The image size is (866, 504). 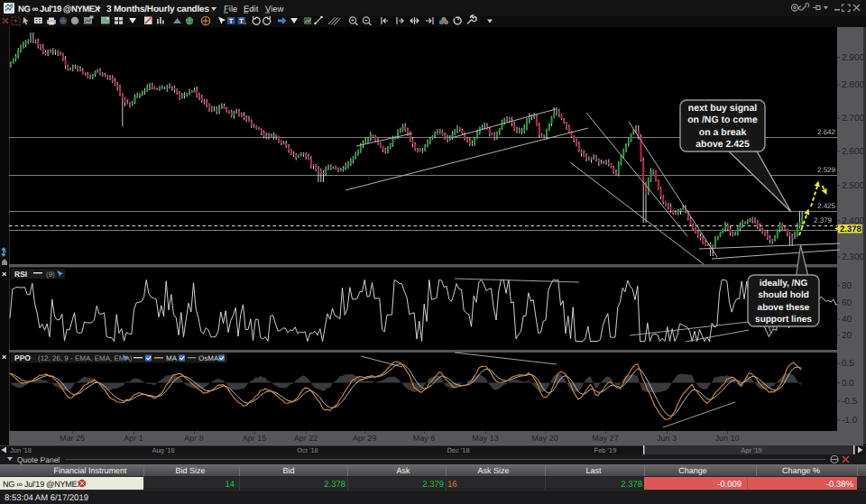 I want to click on svg-text: 2.900, so click(x=853, y=58).